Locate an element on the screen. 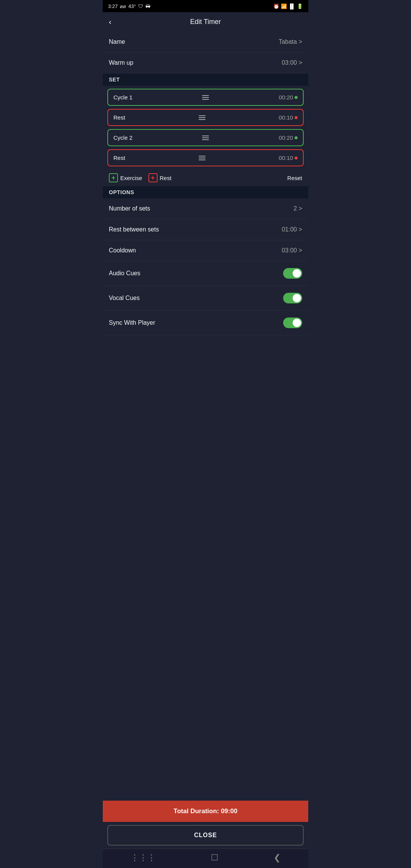 Image resolution: width=411 pixels, height=868 pixels. back-button: ‹ is located at coordinates (110, 22).